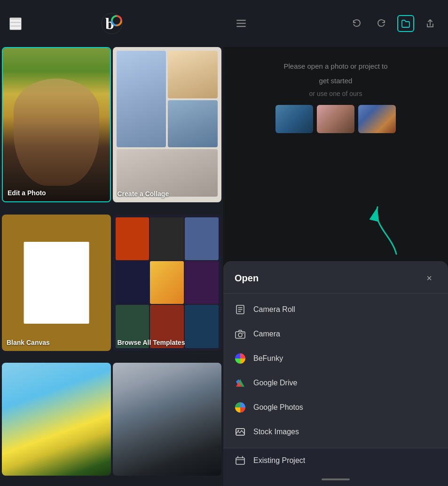 The width and height of the screenshot is (448, 486). I want to click on modal-title: Open, so click(246, 279).